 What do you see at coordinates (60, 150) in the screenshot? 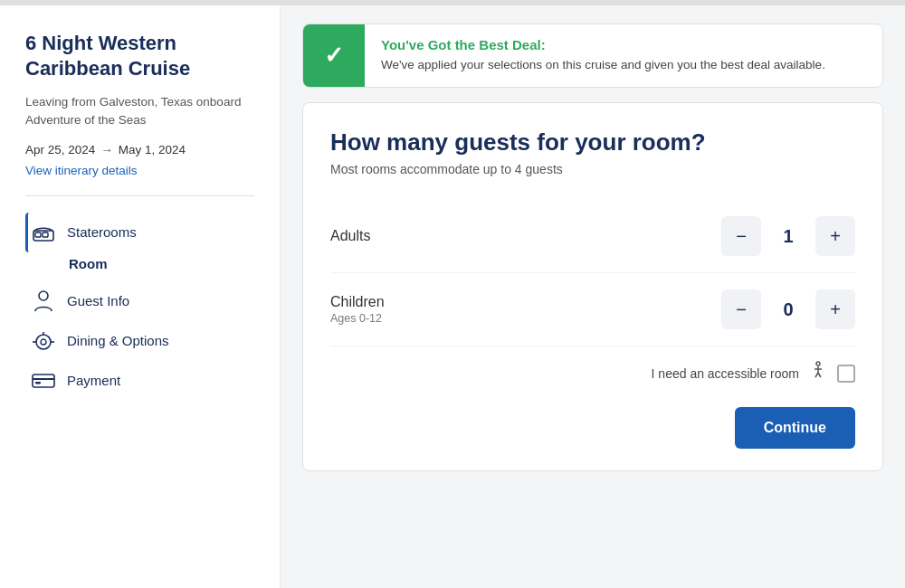
I see `date-start: Apr 25, 2024` at bounding box center [60, 150].